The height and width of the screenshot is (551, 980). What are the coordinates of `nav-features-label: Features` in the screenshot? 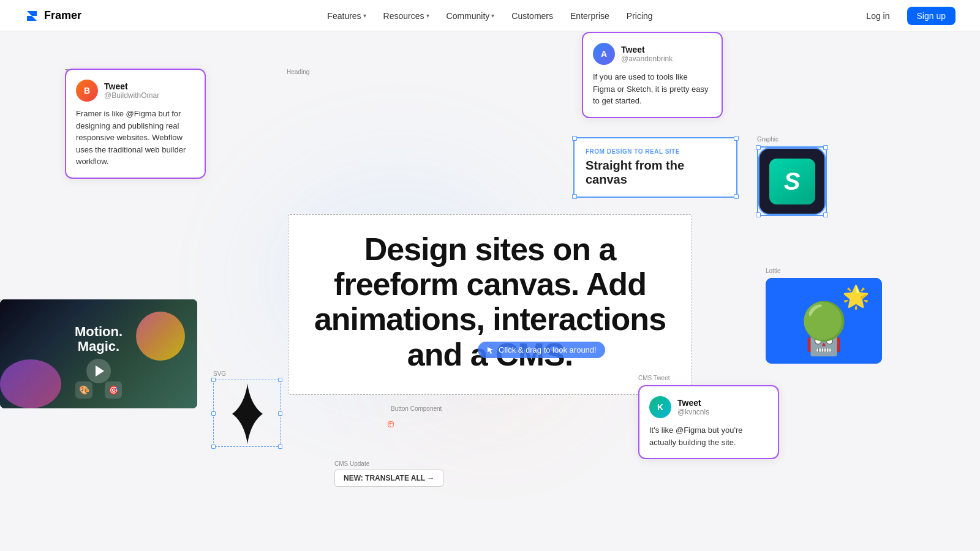 It's located at (344, 16).